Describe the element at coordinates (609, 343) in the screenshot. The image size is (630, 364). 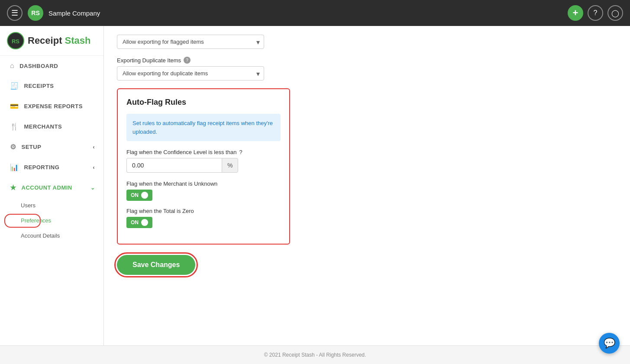
I see `chat-fab-button: 💬` at that location.